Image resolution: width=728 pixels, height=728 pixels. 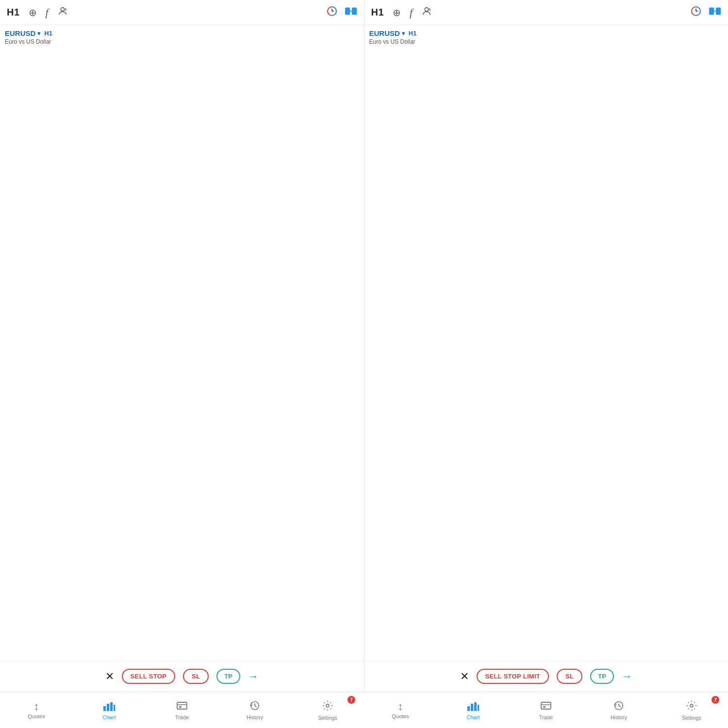 What do you see at coordinates (342, 13) in the screenshot?
I see `left-toolbar-right` at bounding box center [342, 13].